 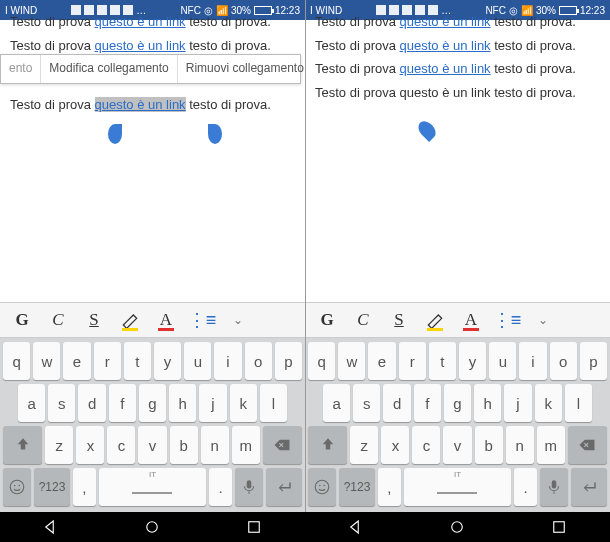 I want to click on key-period: ., so click(x=526, y=487).